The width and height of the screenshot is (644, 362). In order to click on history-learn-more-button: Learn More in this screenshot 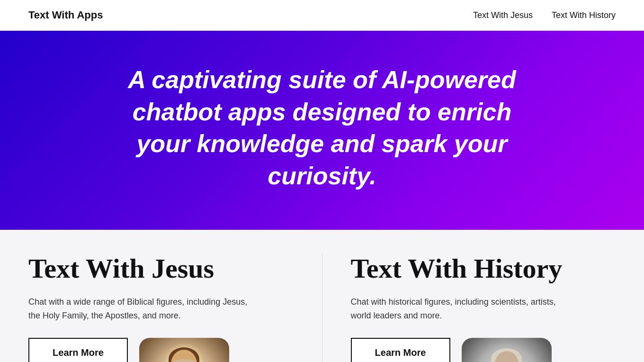, I will do `click(401, 350)`.